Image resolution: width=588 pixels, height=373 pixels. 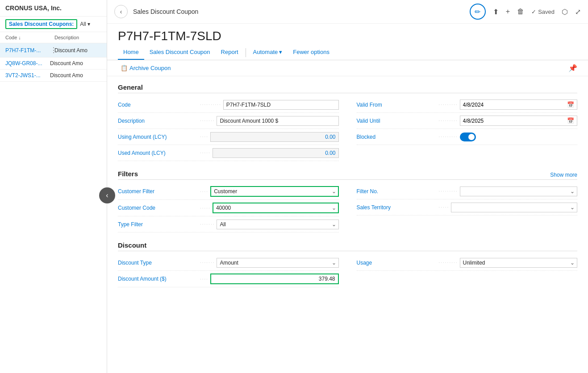 I want to click on type-filter-select: All, so click(x=278, y=224).